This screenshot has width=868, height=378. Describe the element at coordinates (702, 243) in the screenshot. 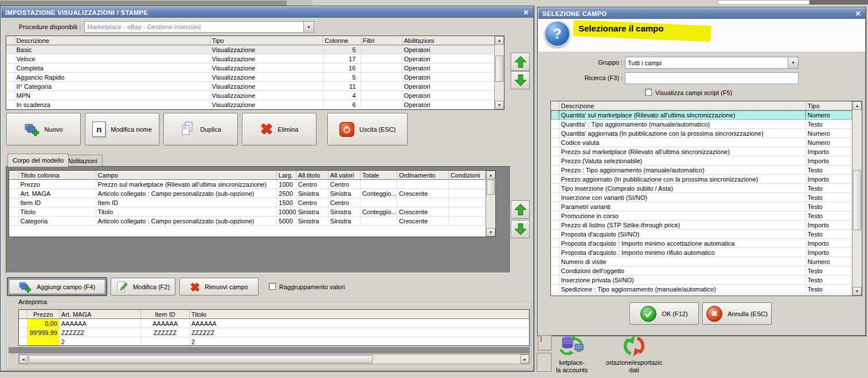

I see `list-item: Proposta d'acquisto : Importo minimo acc…` at that location.